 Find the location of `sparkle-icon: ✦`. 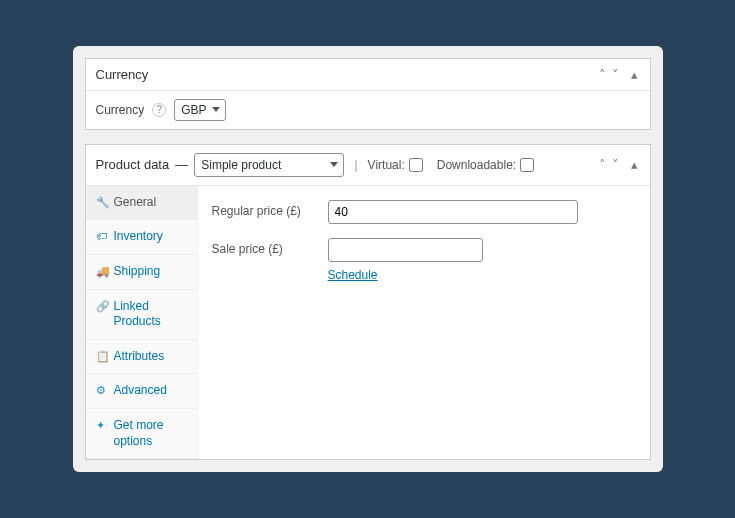

sparkle-icon: ✦ is located at coordinates (102, 425).